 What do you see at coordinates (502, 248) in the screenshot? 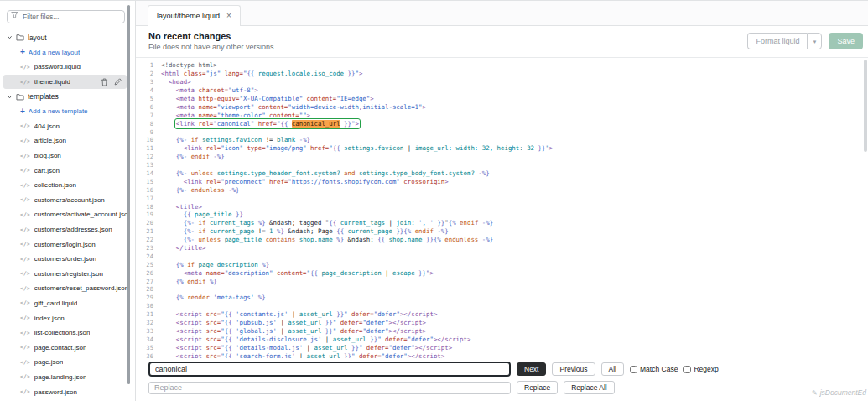
I see `code-line-23: 23 </title>` at bounding box center [502, 248].